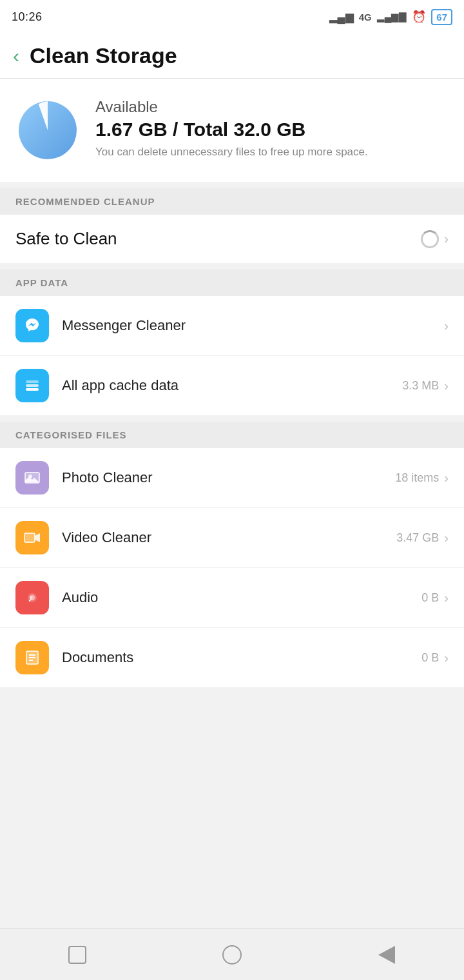 This screenshot has width=464, height=980. I want to click on messenger-cleaner-icon, so click(32, 326).